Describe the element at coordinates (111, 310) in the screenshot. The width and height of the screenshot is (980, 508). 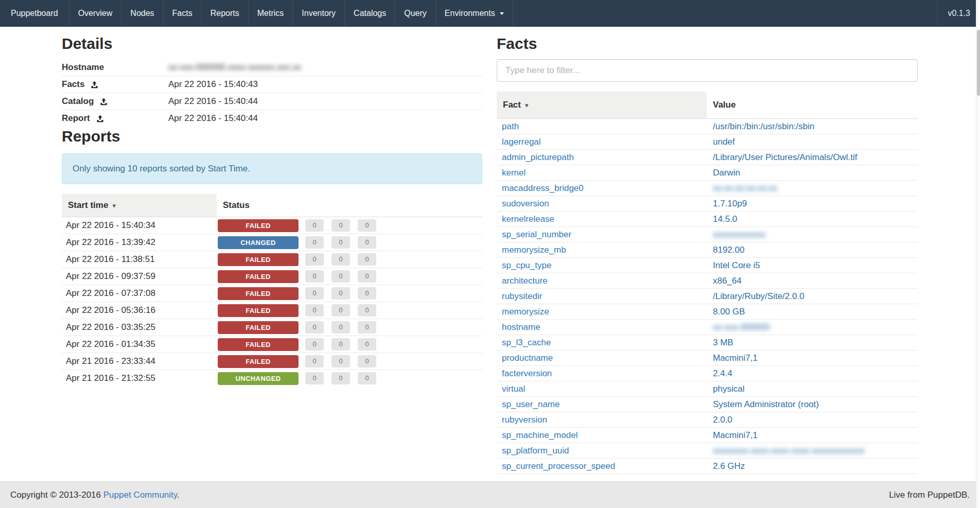
I see `report-start-time-text: Apr 22 2016 - 05:36:16` at that location.